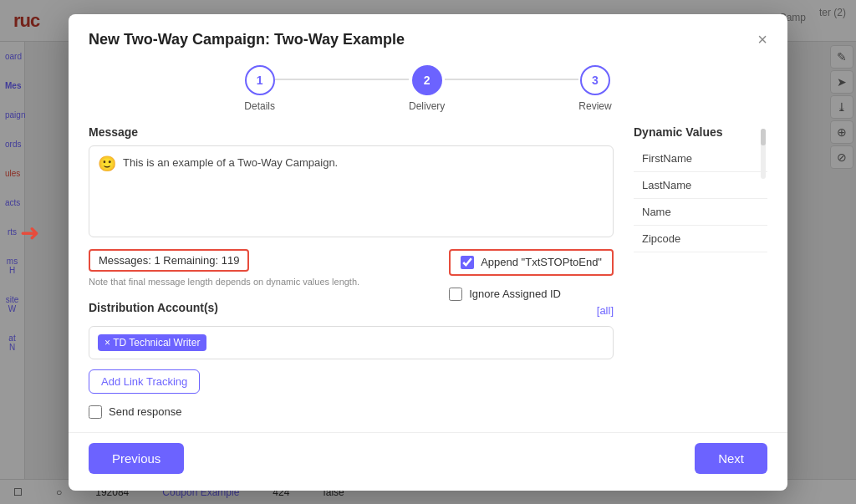 This screenshot has height=504, width=856. Describe the element at coordinates (144, 381) in the screenshot. I see `add-link-tracking-button: Add Link Tracking` at that location.